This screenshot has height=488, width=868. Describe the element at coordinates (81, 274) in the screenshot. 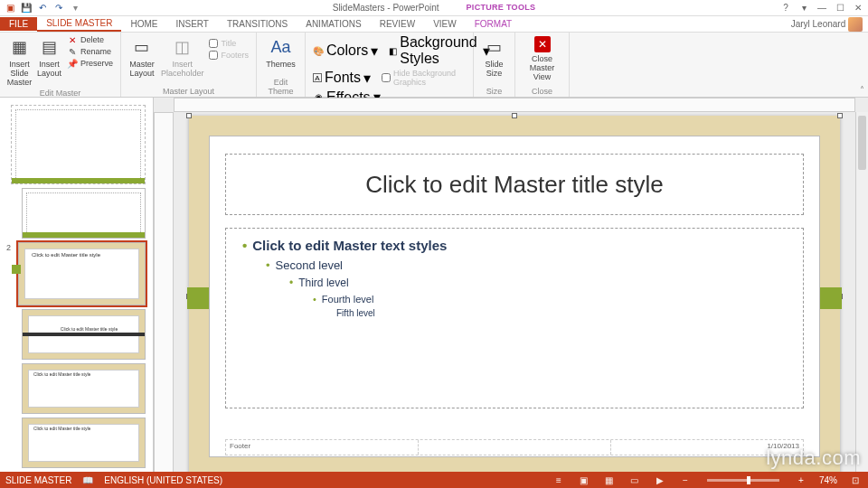

I see `thumbnail-layout-2: 2 Click to edit Master title style` at that location.